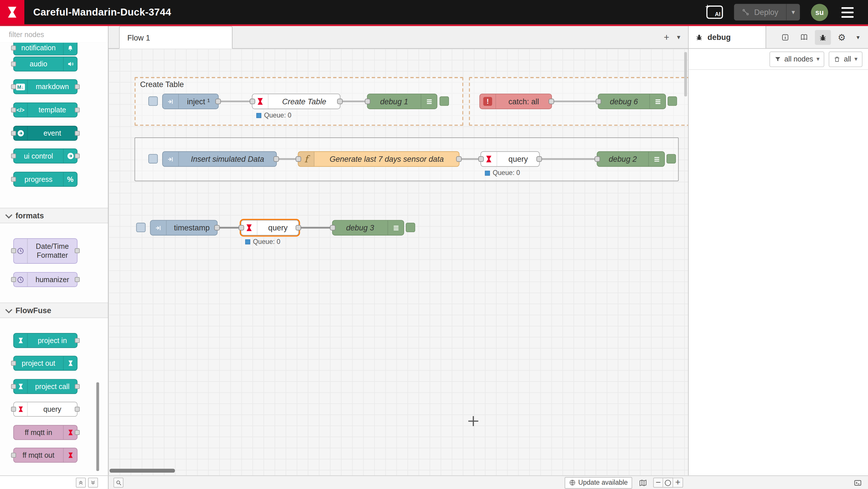 This screenshot has height=489, width=868. Describe the element at coordinates (190, 102) in the screenshot. I see `node-inject1: inject ¹` at that location.